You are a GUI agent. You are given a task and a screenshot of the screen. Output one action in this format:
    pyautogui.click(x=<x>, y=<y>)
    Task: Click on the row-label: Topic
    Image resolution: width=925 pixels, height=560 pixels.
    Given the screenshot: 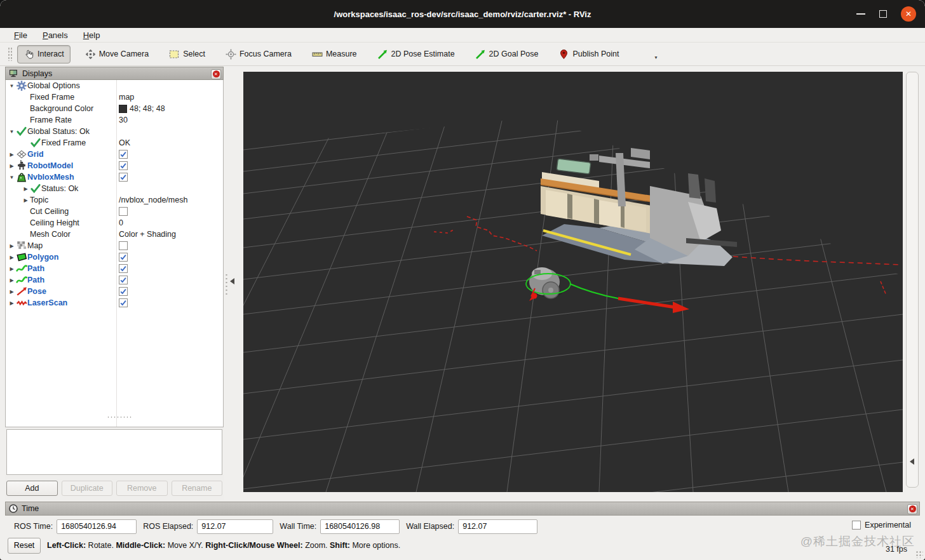 What is the action you would take?
    pyautogui.click(x=39, y=200)
    